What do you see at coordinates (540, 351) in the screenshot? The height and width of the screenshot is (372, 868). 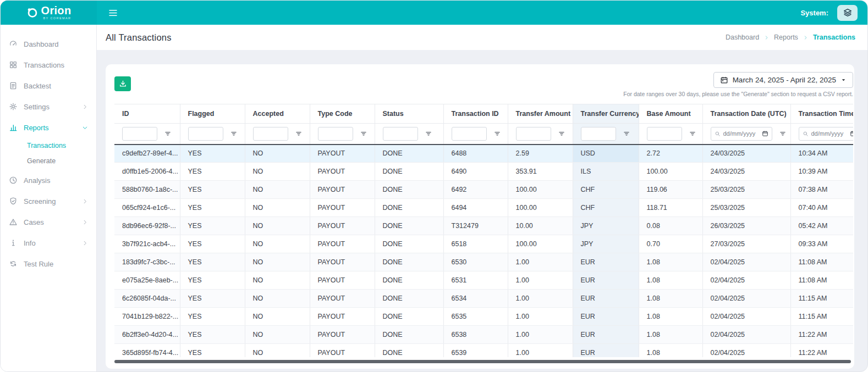 I see `cell-transfer-amount: 1.00` at bounding box center [540, 351].